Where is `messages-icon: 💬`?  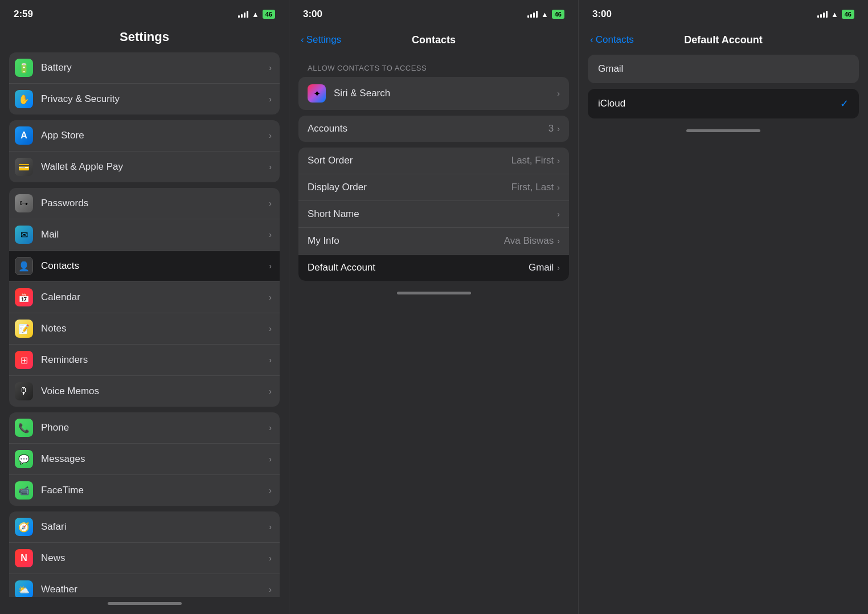 messages-icon: 💬 is located at coordinates (24, 459).